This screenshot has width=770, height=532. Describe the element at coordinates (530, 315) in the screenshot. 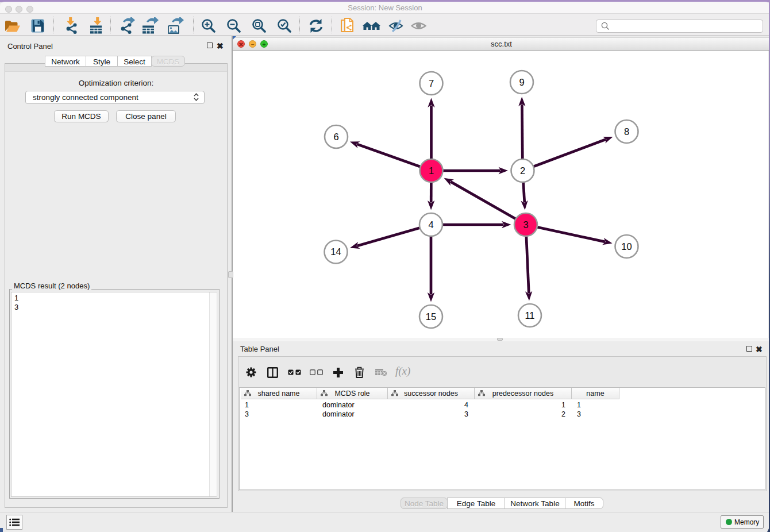

I see `svg-text: 11` at that location.